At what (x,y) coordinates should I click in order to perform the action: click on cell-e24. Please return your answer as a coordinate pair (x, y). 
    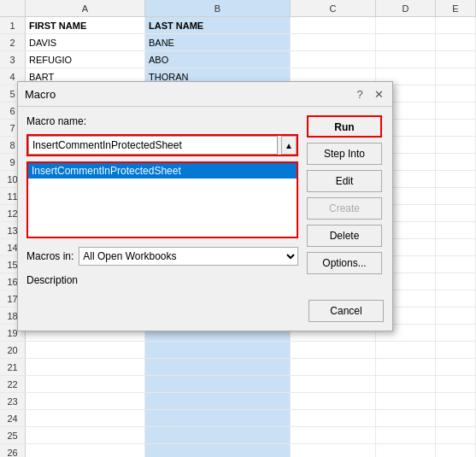
    Looking at the image, I should click on (456, 419).